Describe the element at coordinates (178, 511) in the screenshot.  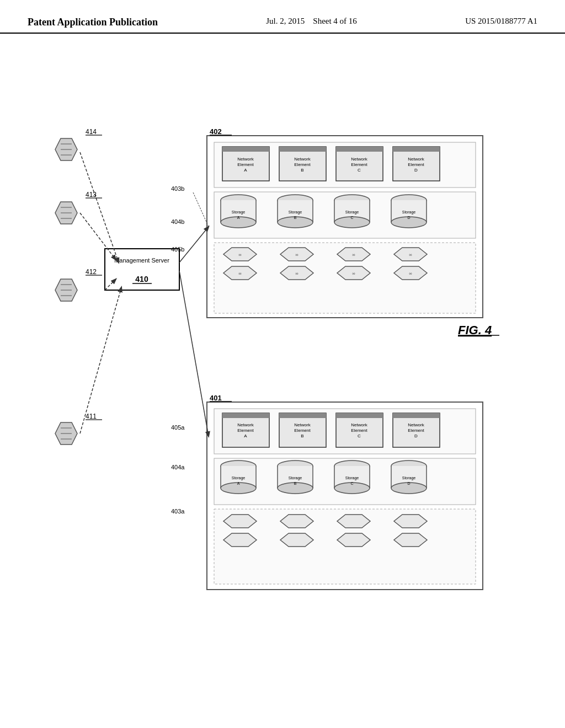
I see `label-403a: 403a` at that location.